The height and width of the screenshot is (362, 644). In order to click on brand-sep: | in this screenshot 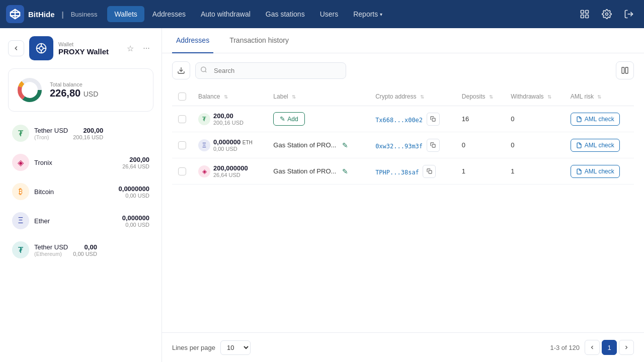, I will do `click(63, 14)`.